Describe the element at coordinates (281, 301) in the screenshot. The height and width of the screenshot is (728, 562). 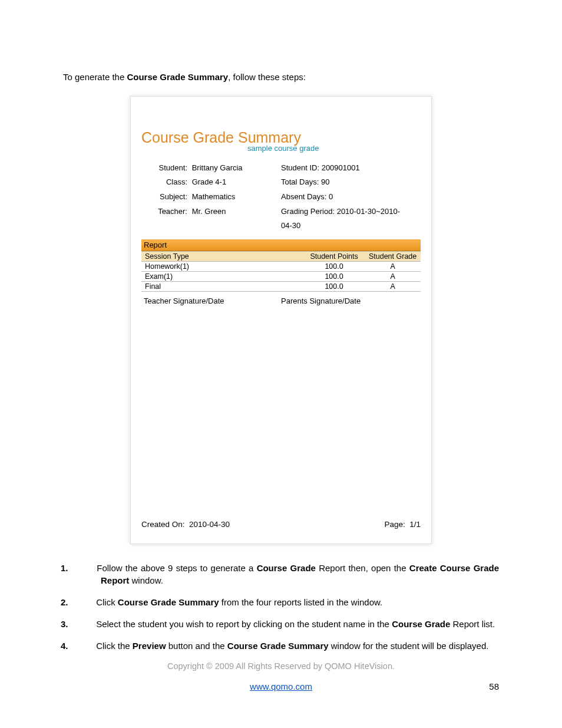
I see `signature-row: Teacher Signature/Date Parents Signature…` at that location.